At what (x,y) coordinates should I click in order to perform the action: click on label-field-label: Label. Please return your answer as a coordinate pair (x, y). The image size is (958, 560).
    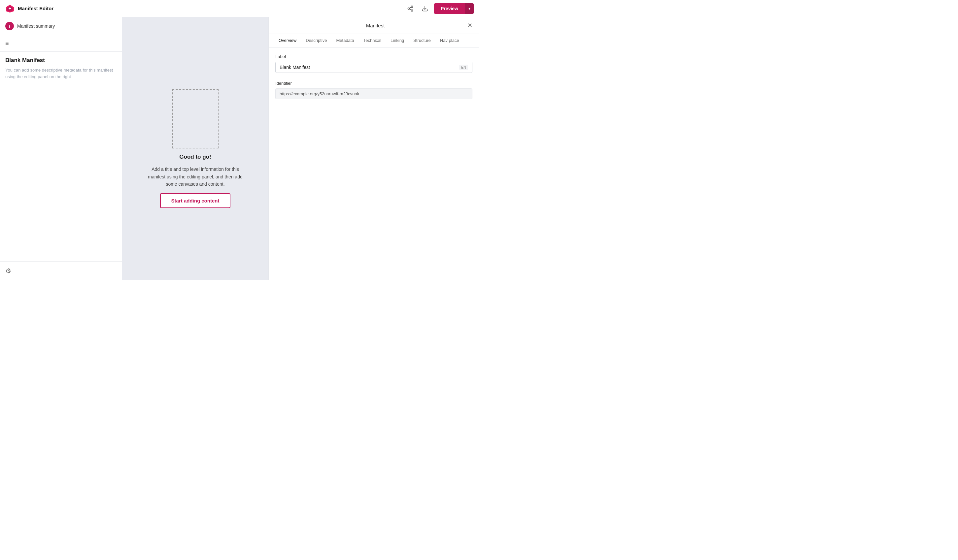
    Looking at the image, I should click on (374, 56).